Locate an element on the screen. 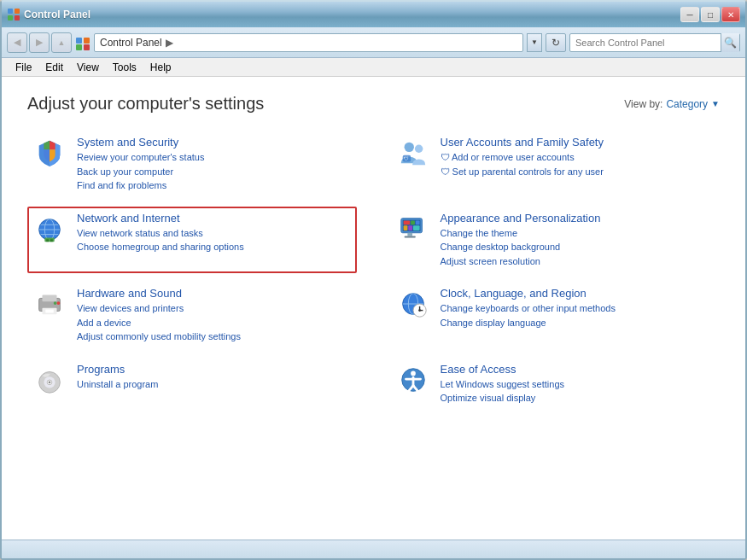 The image size is (747, 560). close-button: ✕ is located at coordinates (731, 15).